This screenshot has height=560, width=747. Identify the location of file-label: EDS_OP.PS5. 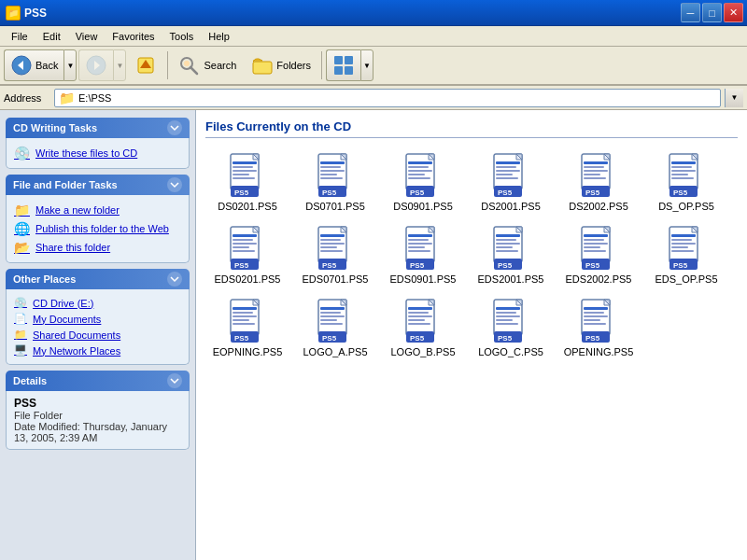
(685, 279).